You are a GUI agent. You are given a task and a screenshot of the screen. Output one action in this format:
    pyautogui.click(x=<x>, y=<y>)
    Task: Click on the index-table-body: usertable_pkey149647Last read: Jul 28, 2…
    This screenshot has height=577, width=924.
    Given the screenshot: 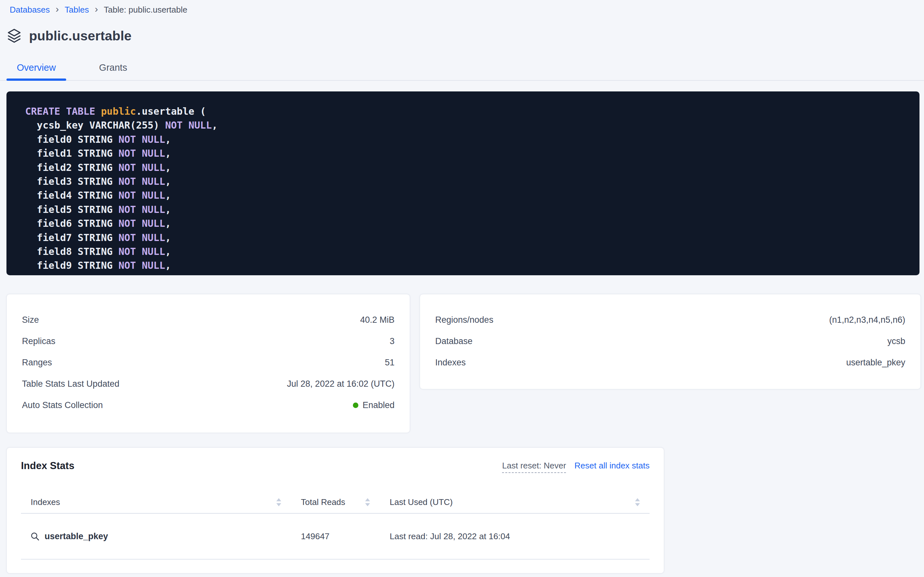 What is the action you would take?
    pyautogui.click(x=335, y=537)
    